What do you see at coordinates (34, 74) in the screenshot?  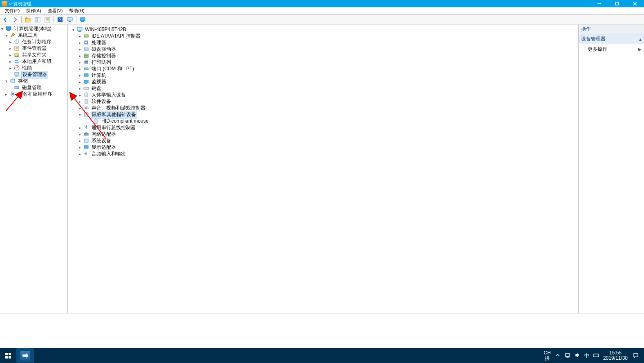 I see `nav-device-manager: ▸ 设备管理器` at bounding box center [34, 74].